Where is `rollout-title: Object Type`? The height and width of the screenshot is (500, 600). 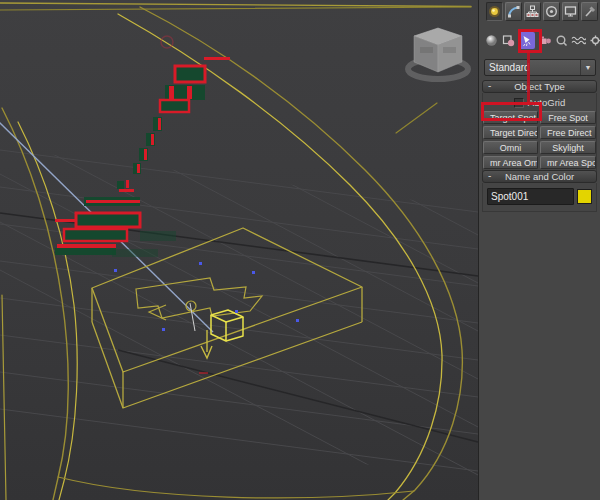 rollout-title: Object Type is located at coordinates (540, 86).